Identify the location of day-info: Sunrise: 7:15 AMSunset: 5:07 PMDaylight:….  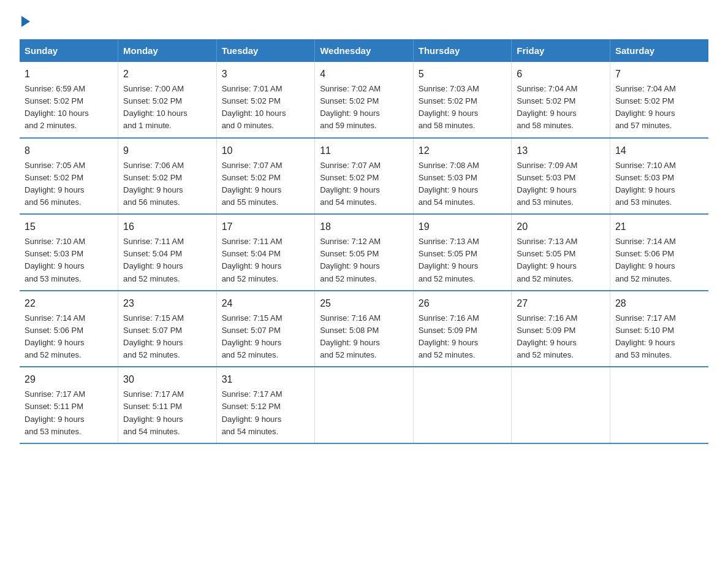
(266, 337).